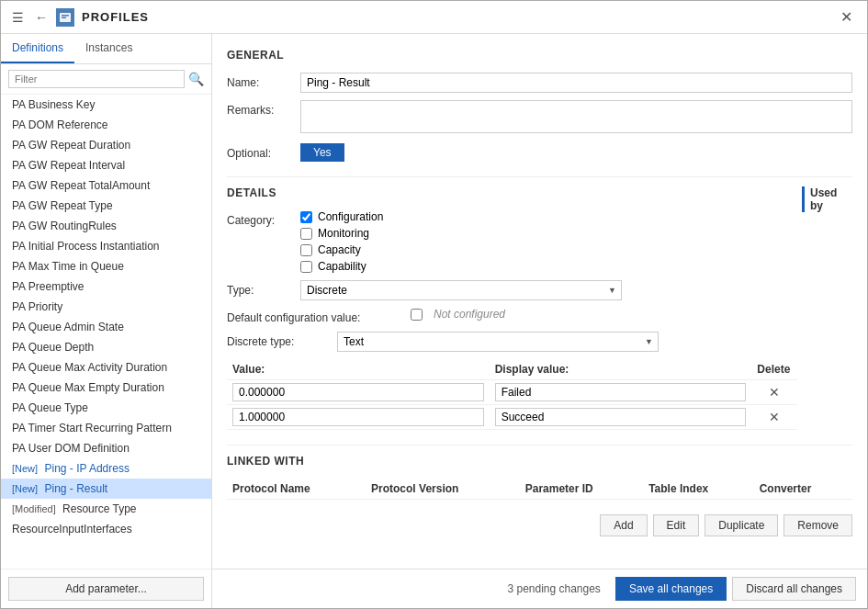  I want to click on display-value-col-header: Display value:, so click(621, 369).